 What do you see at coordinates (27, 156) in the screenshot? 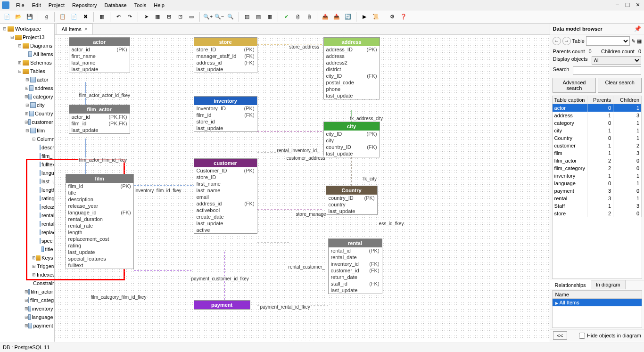
I see `tree-column-film_id: film_id` at bounding box center [27, 156].